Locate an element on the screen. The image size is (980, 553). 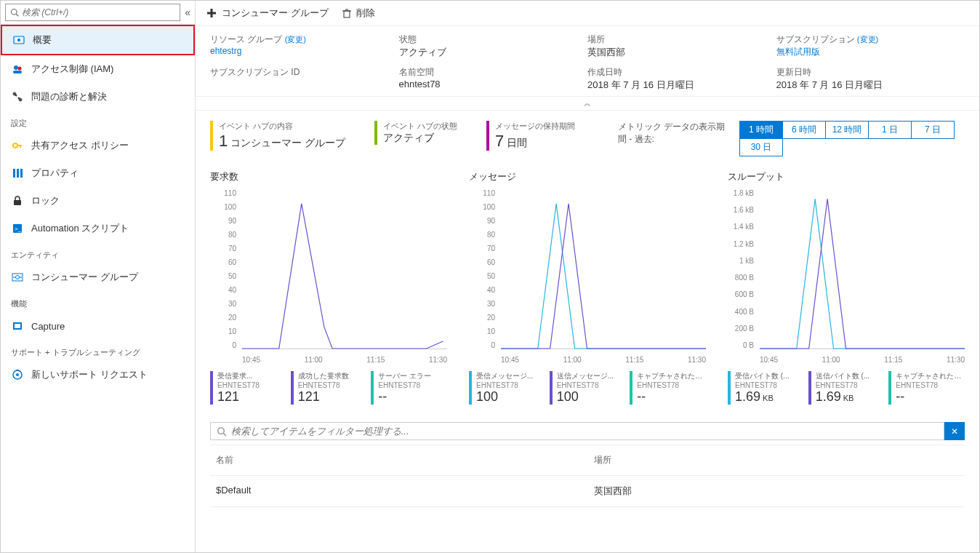
nav-properties: プロパティ is located at coordinates (97, 173).